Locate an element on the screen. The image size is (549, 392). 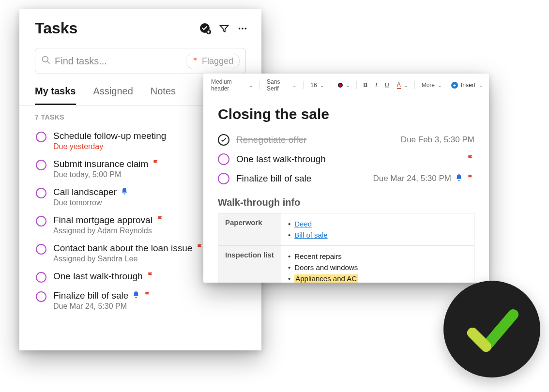
style-dropdown: Medium header is located at coordinates (232, 85).